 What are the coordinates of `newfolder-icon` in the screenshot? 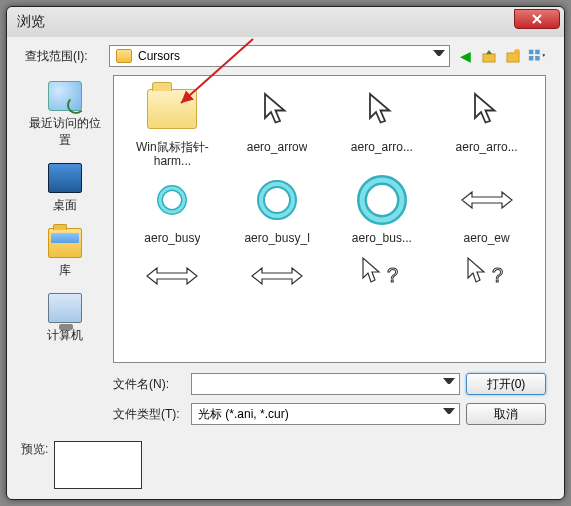 It's located at (513, 56).